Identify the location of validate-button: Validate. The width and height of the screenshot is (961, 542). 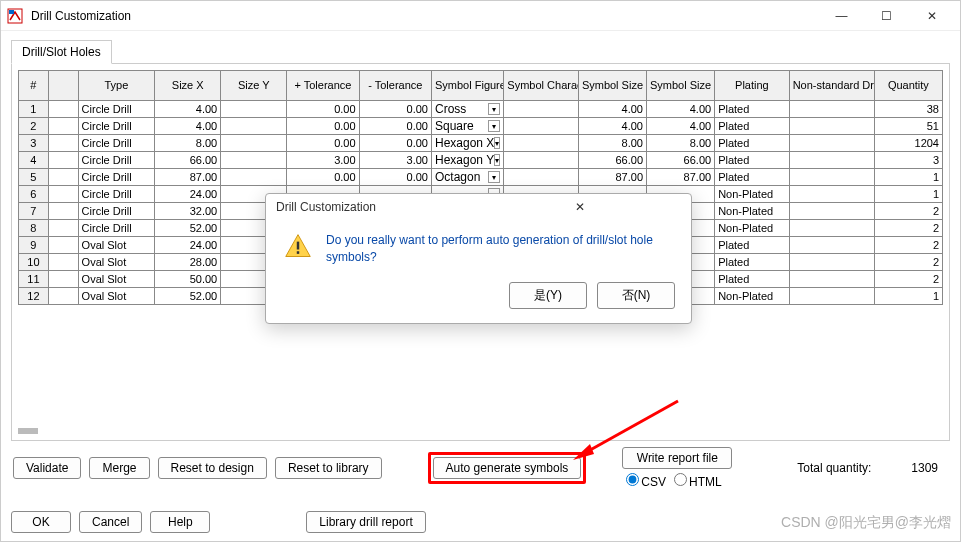
(47, 468).